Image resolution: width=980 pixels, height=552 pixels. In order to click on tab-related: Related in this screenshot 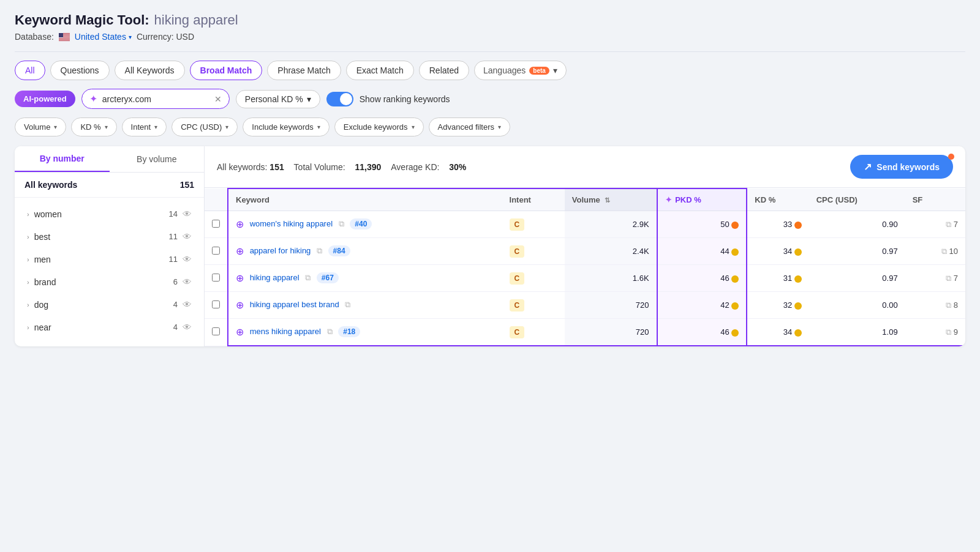, I will do `click(444, 70)`.